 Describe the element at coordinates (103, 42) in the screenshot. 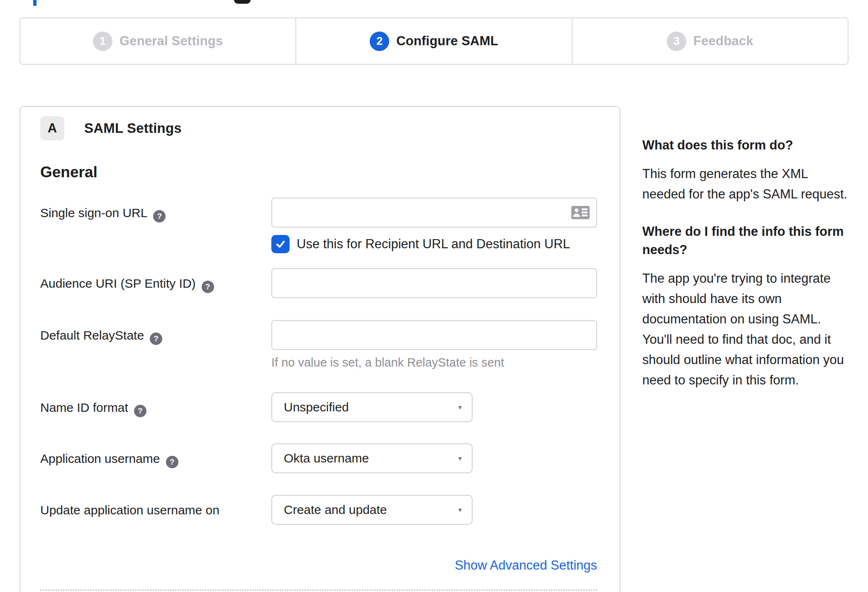

I see `step-1-number: 1` at that location.